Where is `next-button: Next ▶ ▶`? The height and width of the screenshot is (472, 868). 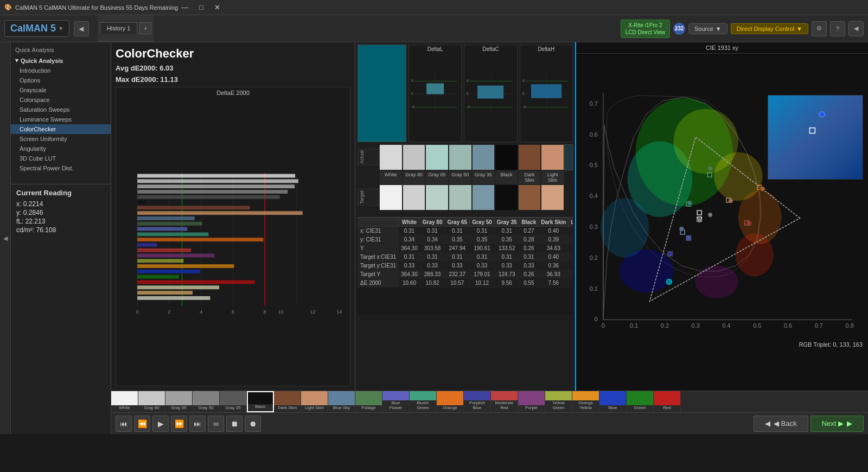 next-button: Next ▶ ▶ is located at coordinates (837, 424).